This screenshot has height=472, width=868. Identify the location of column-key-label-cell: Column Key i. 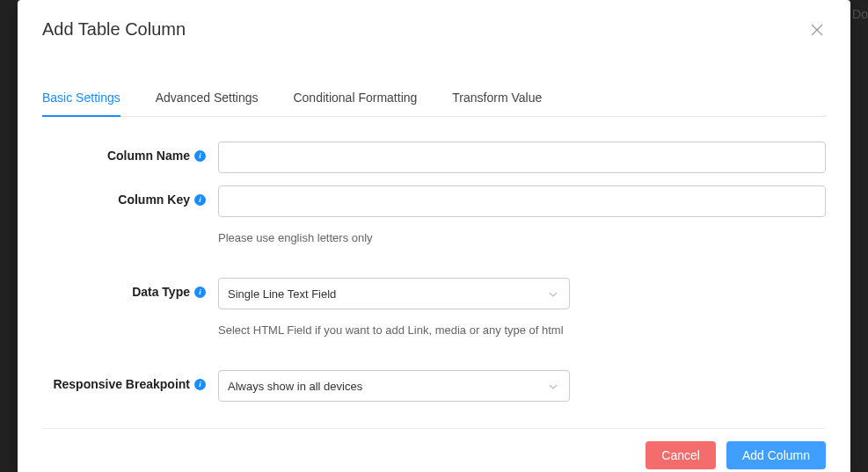
(130, 196).